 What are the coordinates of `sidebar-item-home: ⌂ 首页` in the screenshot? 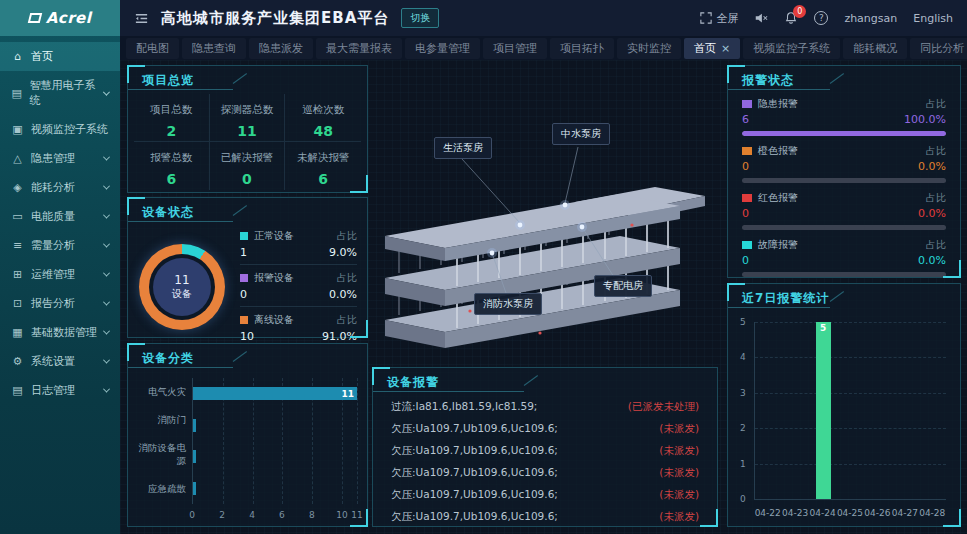 It's located at (60, 56).